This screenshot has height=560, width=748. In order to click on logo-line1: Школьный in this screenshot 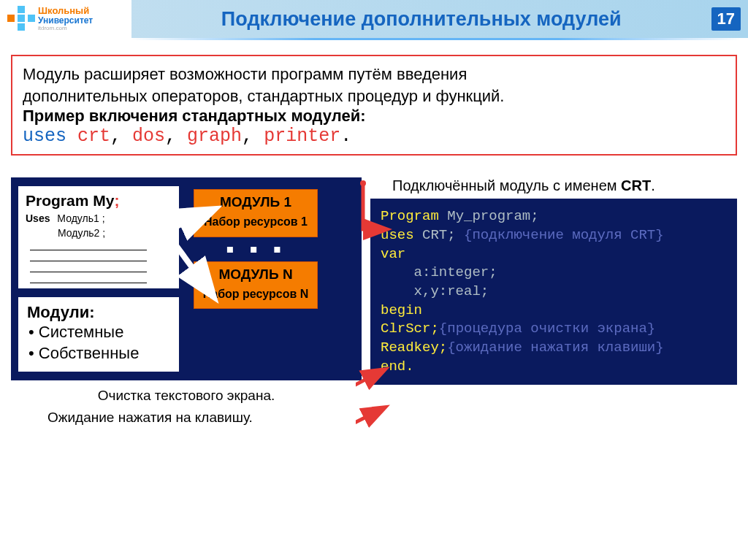, I will do `click(66, 11)`.